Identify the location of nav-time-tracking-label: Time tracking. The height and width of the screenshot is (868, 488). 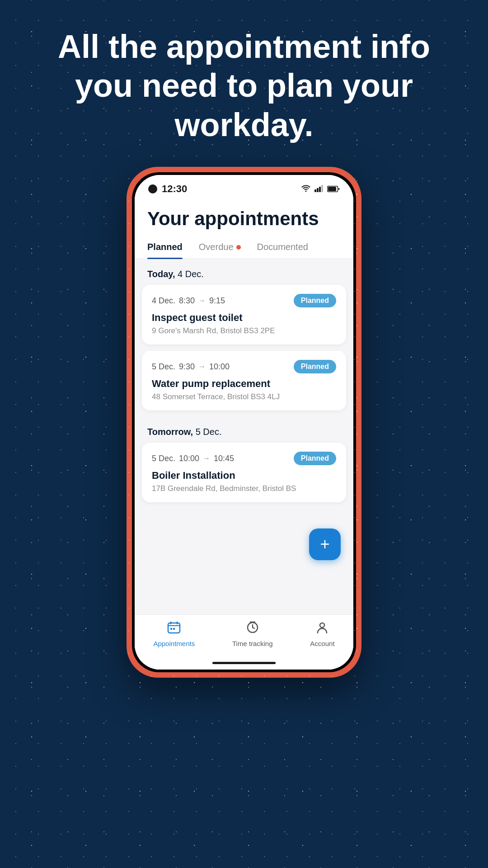
(252, 644).